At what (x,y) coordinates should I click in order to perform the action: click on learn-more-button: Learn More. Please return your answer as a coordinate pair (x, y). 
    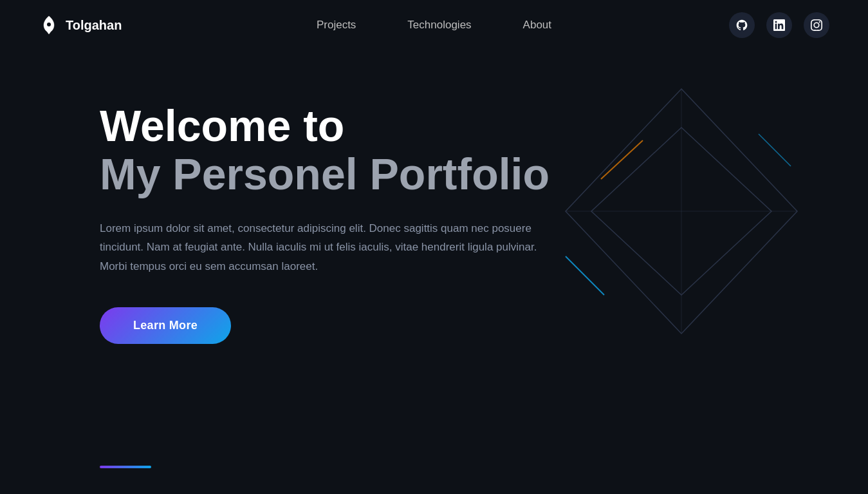
    Looking at the image, I should click on (165, 326).